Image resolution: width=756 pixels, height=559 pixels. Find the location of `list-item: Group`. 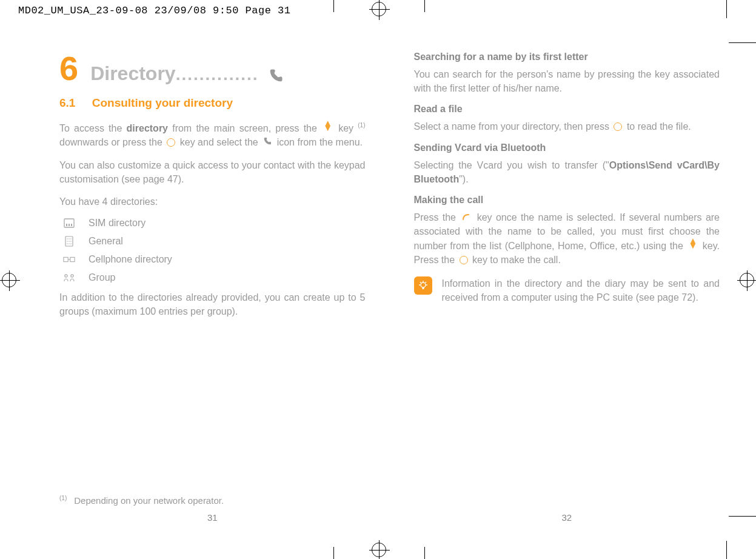

list-item: Group is located at coordinates (215, 278).